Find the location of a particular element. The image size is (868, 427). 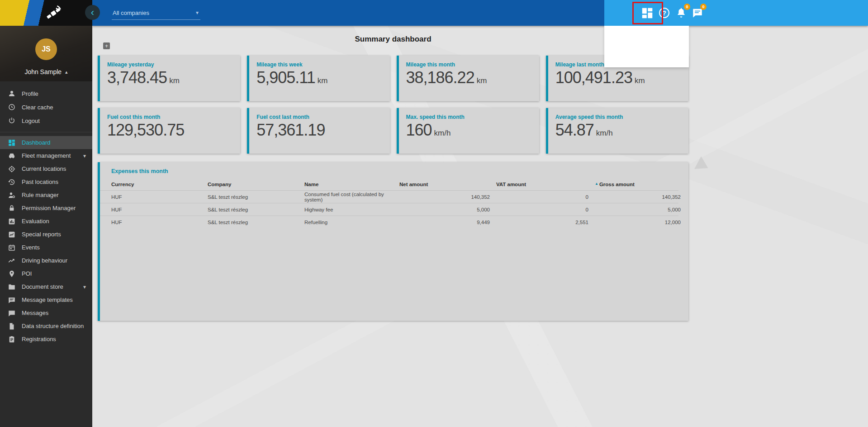

satellite-icon is located at coordinates (53, 13).